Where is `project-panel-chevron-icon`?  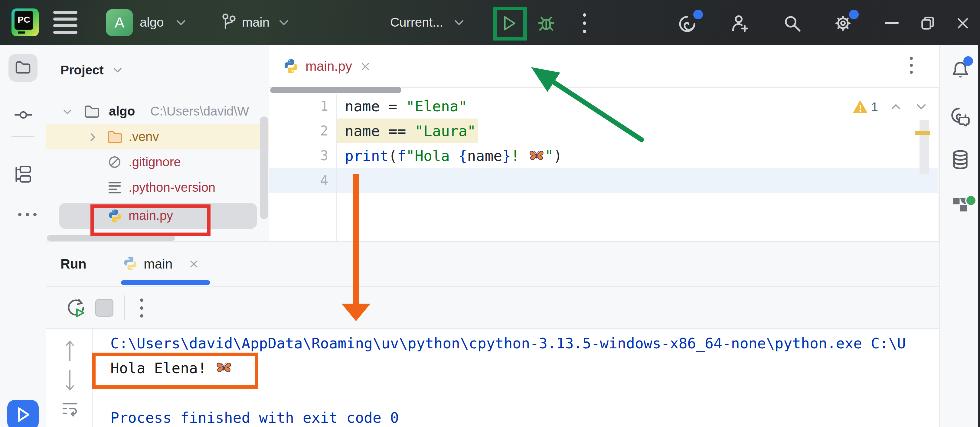
project-panel-chevron-icon is located at coordinates (118, 70).